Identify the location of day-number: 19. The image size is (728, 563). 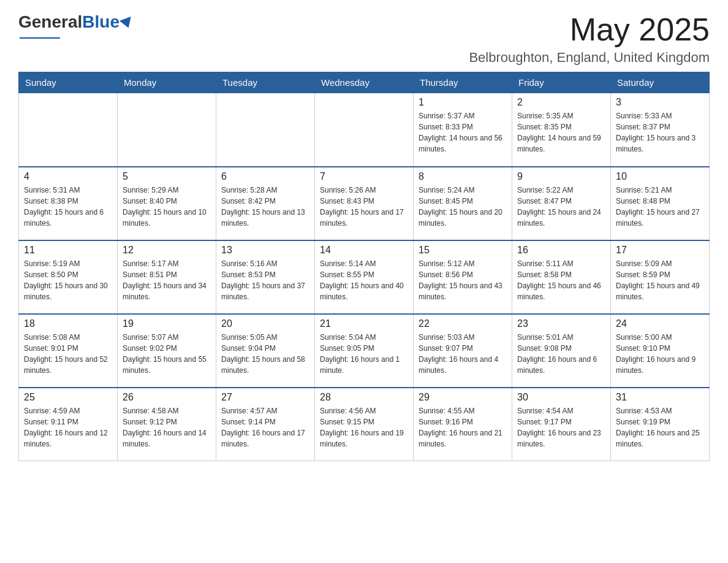
(167, 324).